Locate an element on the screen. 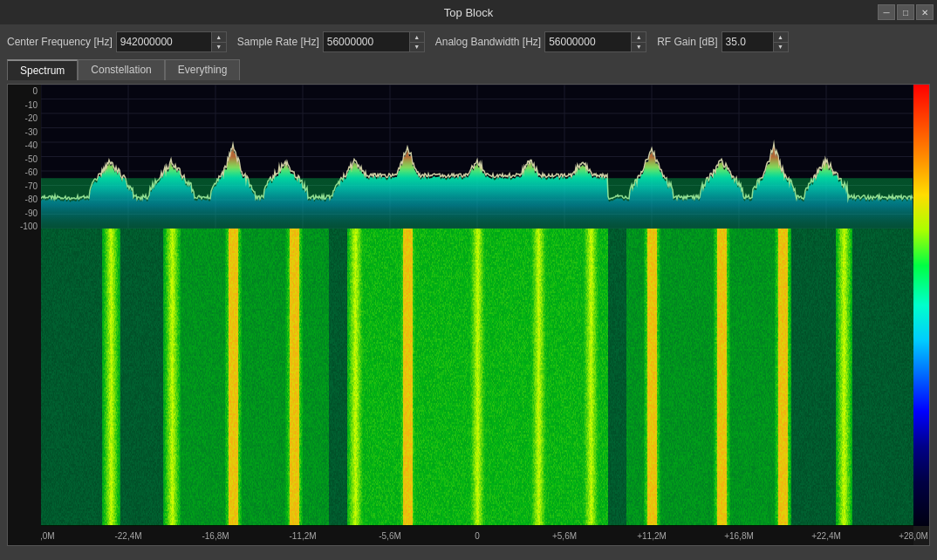  x-label-4: -5,6M is located at coordinates (390, 536).